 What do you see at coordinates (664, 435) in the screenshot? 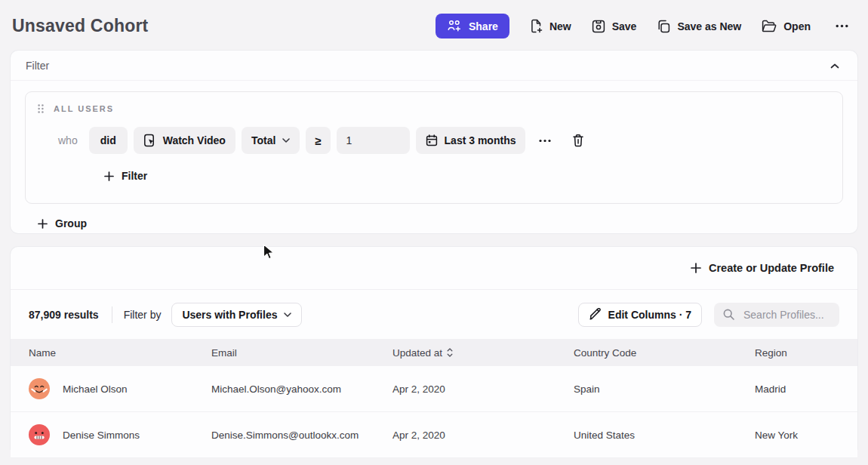
I see `profile-country-code: United States` at bounding box center [664, 435].